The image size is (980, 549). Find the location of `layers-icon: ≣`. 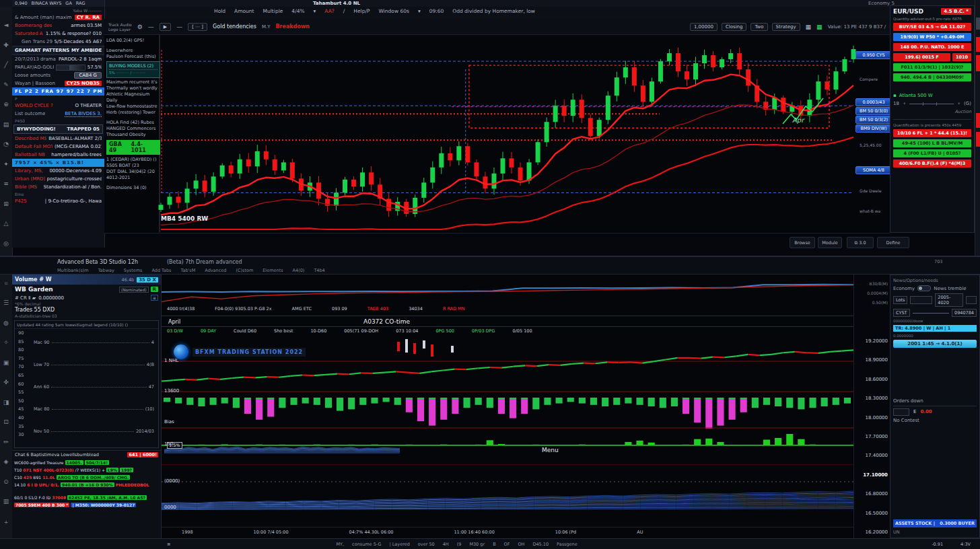

layers-icon: ≣ is located at coordinates (168, 544).